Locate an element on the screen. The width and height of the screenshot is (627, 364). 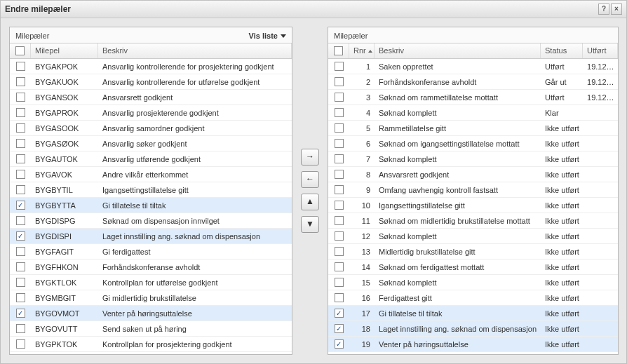
table-row: 11Søknad om midlertidig brukstillatelse … is located at coordinates (473, 221).